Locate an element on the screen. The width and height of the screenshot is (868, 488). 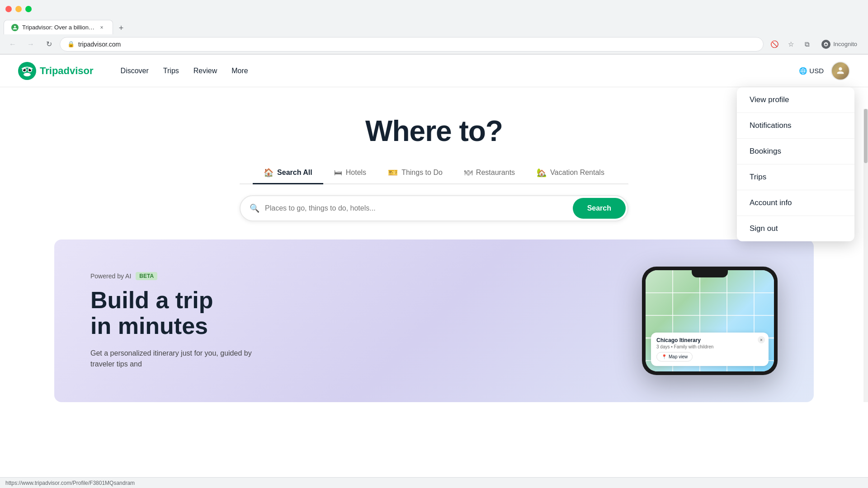
things-to-do-label: Things to Do is located at coordinates (422, 173).